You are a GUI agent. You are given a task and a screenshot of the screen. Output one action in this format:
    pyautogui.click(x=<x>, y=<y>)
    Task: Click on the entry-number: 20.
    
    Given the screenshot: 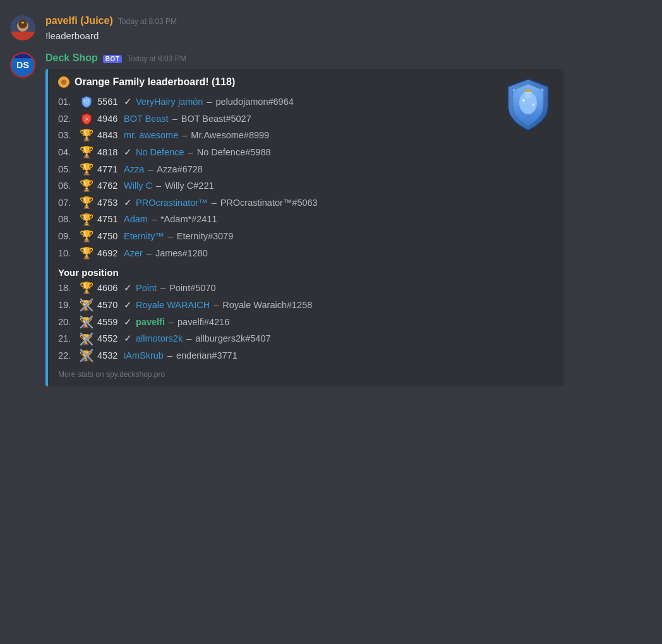 What is the action you would take?
    pyautogui.click(x=67, y=322)
    